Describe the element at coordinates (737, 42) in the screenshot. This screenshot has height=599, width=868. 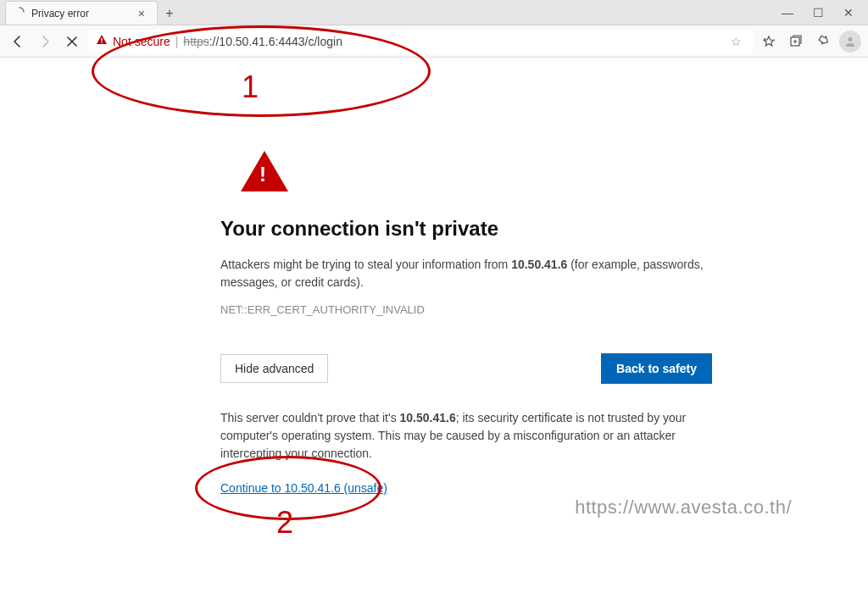
I see `favorite-star-icon: ☆` at that location.